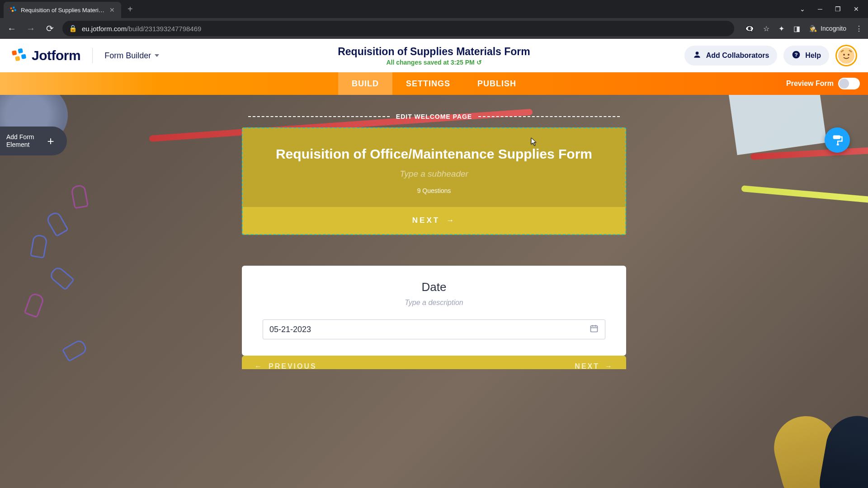 Image resolution: width=868 pixels, height=488 pixels. Describe the element at coordinates (290, 330) in the screenshot. I see `date-value: 05-21-2023` at that location.